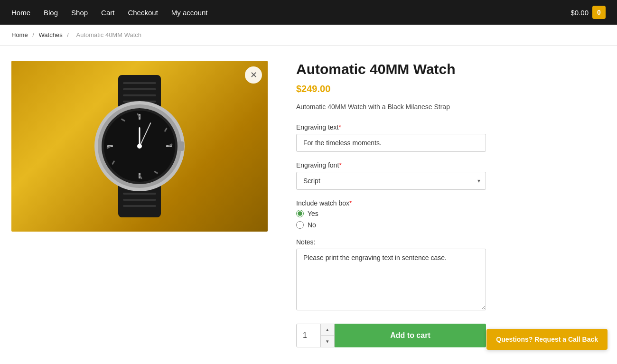 This screenshot has width=617, height=364. I want to click on nav-blog: Blog, so click(51, 12).